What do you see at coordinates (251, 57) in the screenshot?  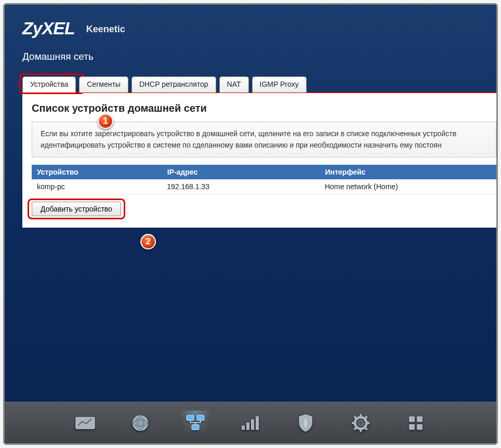 I see `page-title: Домашняя сеть` at bounding box center [251, 57].